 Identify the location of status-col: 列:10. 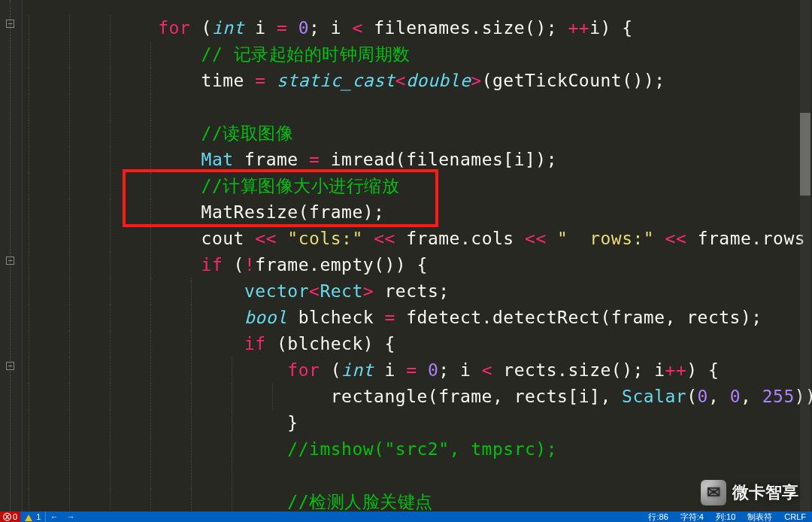
(726, 517).